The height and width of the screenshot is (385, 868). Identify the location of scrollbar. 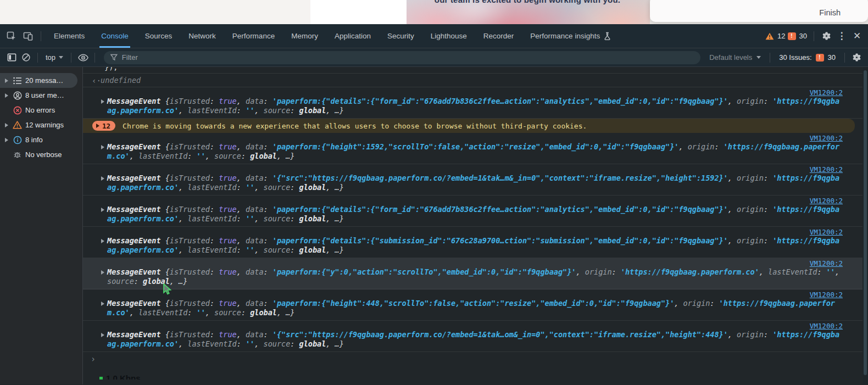
(865, 226).